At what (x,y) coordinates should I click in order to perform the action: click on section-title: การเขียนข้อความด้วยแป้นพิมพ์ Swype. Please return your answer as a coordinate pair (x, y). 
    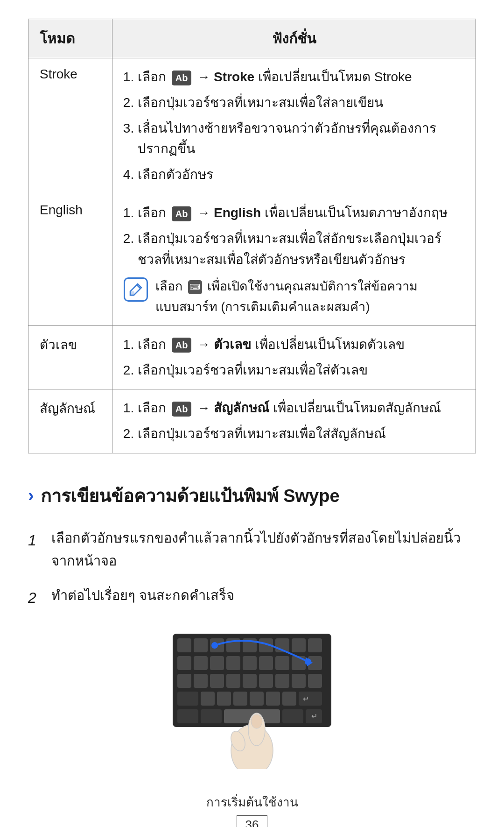
    Looking at the image, I should click on (190, 496).